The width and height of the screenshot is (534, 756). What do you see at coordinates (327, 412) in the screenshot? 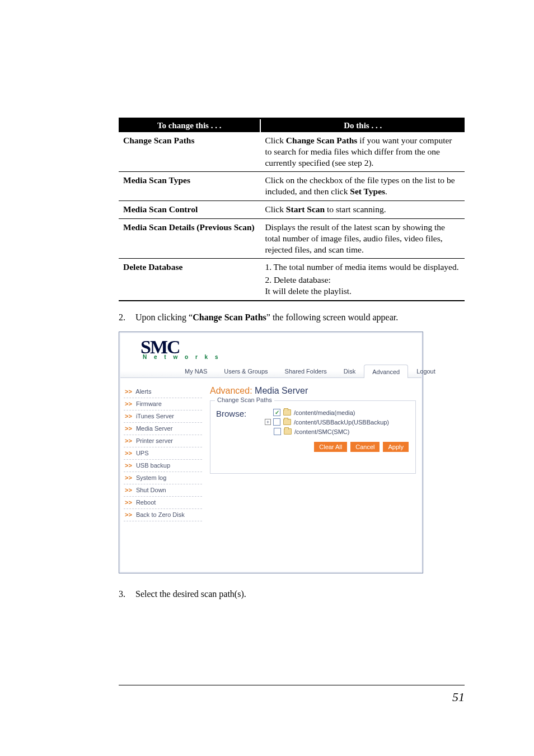
I see `tree-row: /content/media(media)` at bounding box center [327, 412].